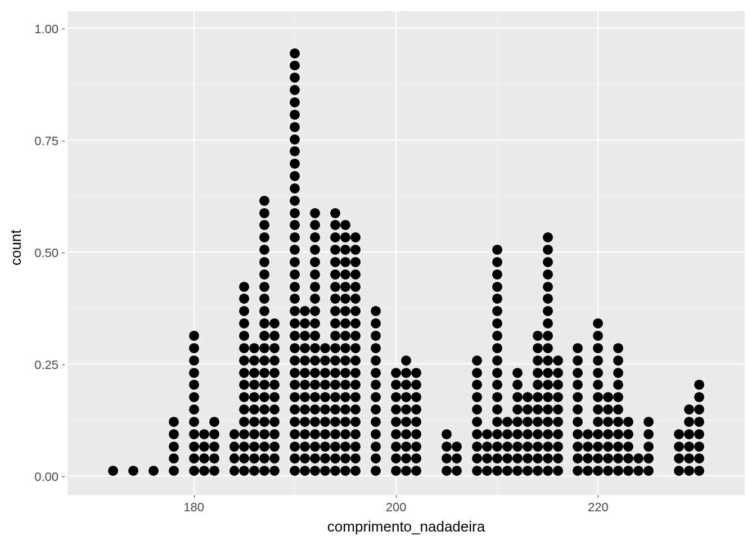 The height and width of the screenshot is (540, 756). I want to click on y-tick-label: 1.00, so click(46, 29).